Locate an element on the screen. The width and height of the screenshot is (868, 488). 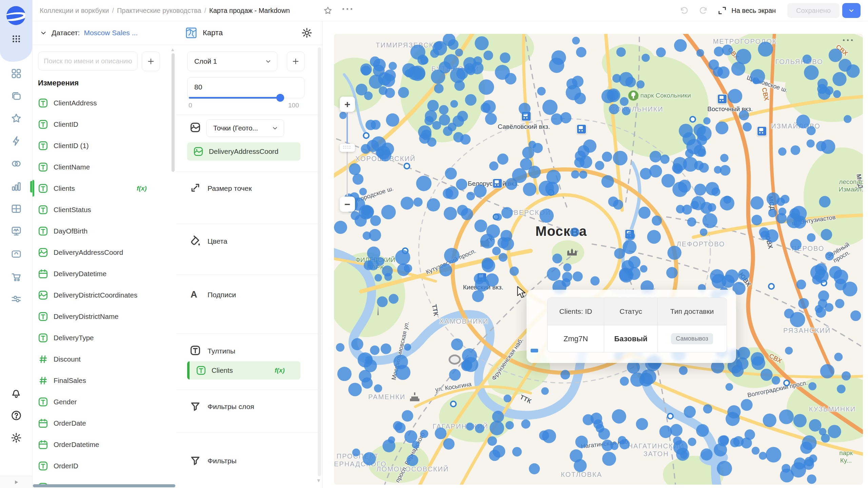
sidebar-item-dashboards is located at coordinates (16, 74).